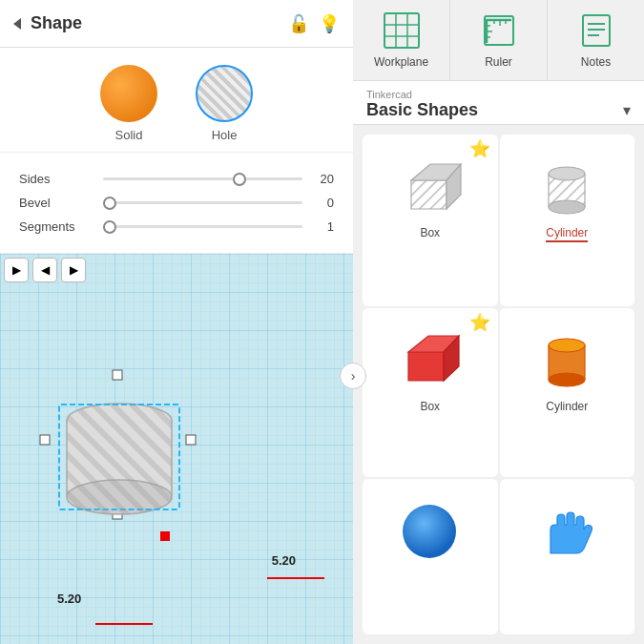  What do you see at coordinates (16, 270) in the screenshot?
I see `play-btn: ▶` at bounding box center [16, 270].